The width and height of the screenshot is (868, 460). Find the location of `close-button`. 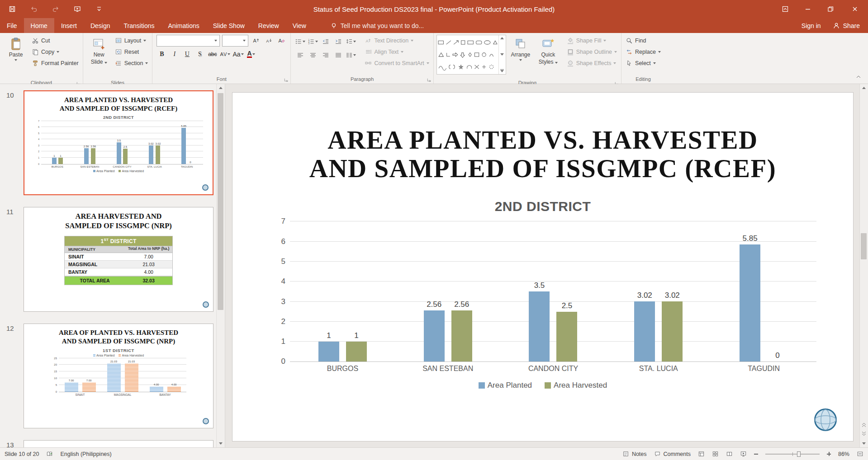

close-button is located at coordinates (855, 9).